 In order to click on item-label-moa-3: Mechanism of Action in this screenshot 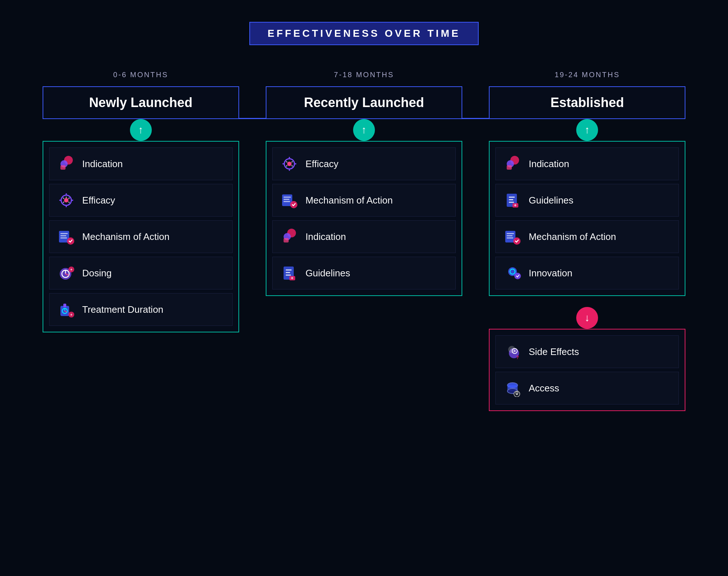, I will do `click(572, 237)`.